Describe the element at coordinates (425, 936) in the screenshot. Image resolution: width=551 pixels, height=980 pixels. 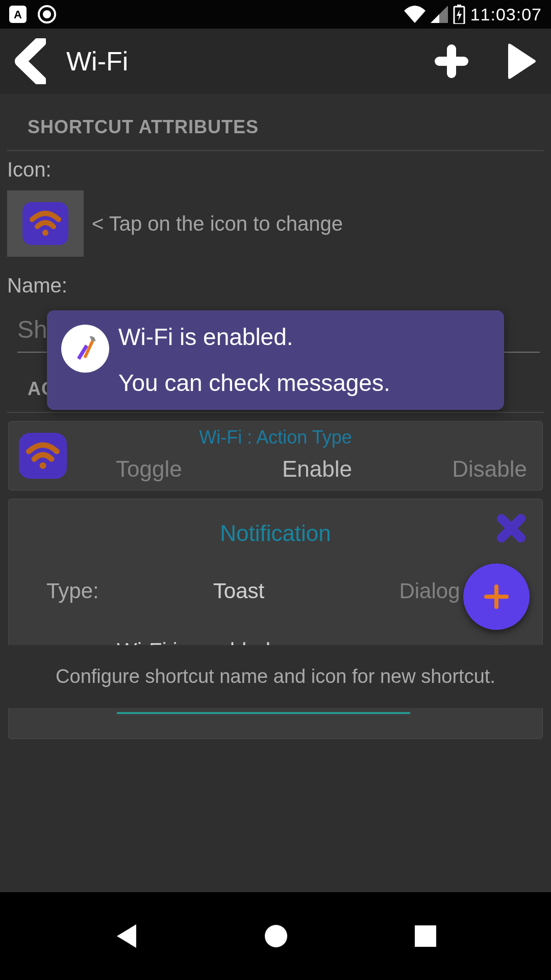
I see `nav-recents-button` at that location.